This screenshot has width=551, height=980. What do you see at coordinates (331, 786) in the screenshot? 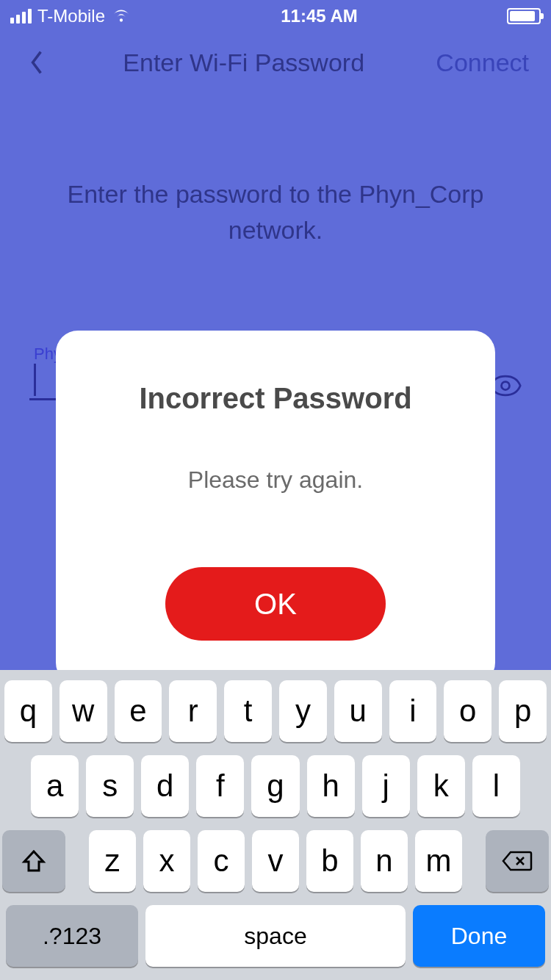
I see `key-h: h` at bounding box center [331, 786].